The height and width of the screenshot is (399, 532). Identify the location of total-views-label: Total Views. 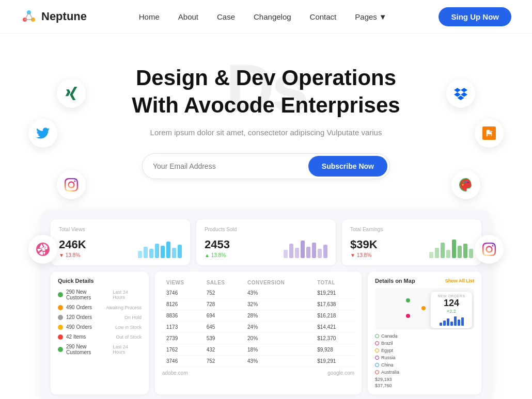
(120, 229).